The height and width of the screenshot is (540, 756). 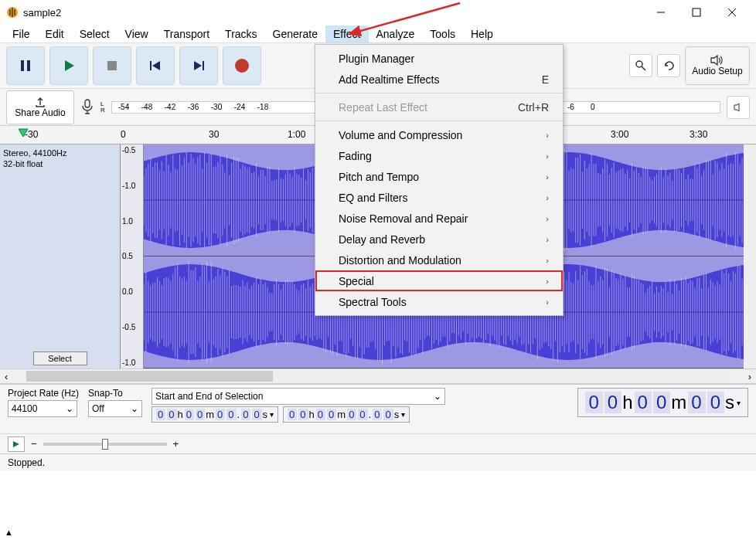 What do you see at coordinates (115, 409) in the screenshot?
I see `snap-to-combo: Off⌄` at bounding box center [115, 409].